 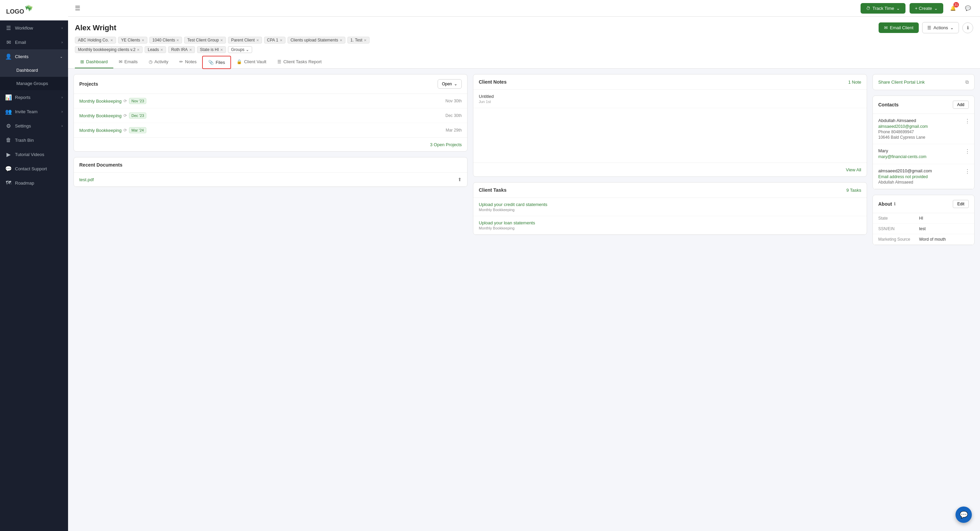 What do you see at coordinates (968, 28) in the screenshot?
I see `info-button: ℹ` at bounding box center [968, 28].